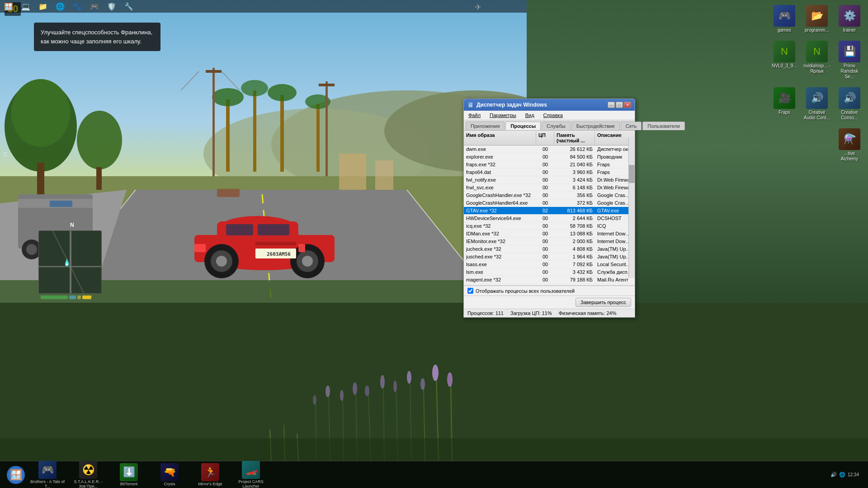 The width and height of the screenshot is (868, 488). I want to click on table-row: HWDeviceService64.exe 00 2 644 КБ DCSHOS…, so click(549, 219).